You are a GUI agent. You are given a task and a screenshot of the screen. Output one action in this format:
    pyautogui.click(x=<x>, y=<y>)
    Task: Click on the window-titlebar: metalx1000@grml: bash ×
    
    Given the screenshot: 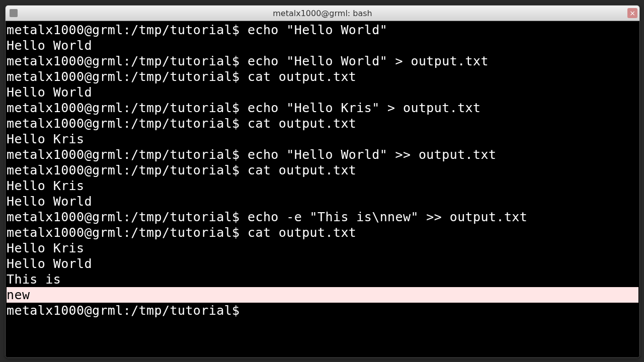 What is the action you would take?
    pyautogui.click(x=323, y=13)
    